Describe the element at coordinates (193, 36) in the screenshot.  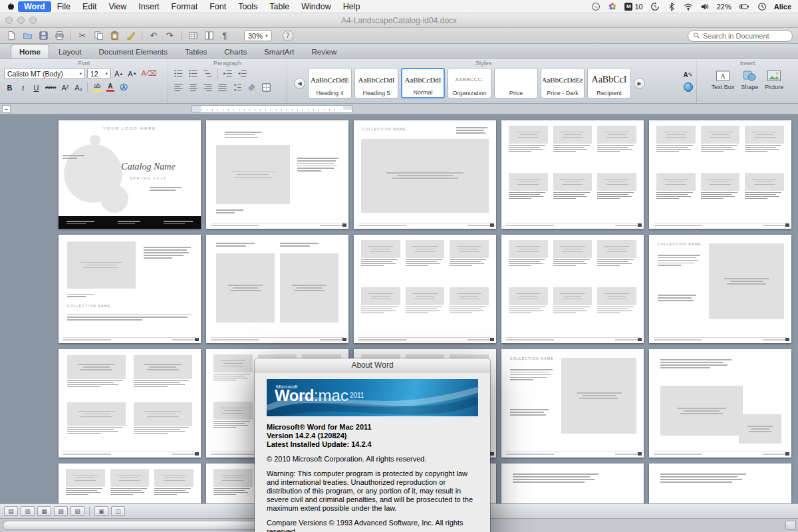
I see `insert-table-button` at that location.